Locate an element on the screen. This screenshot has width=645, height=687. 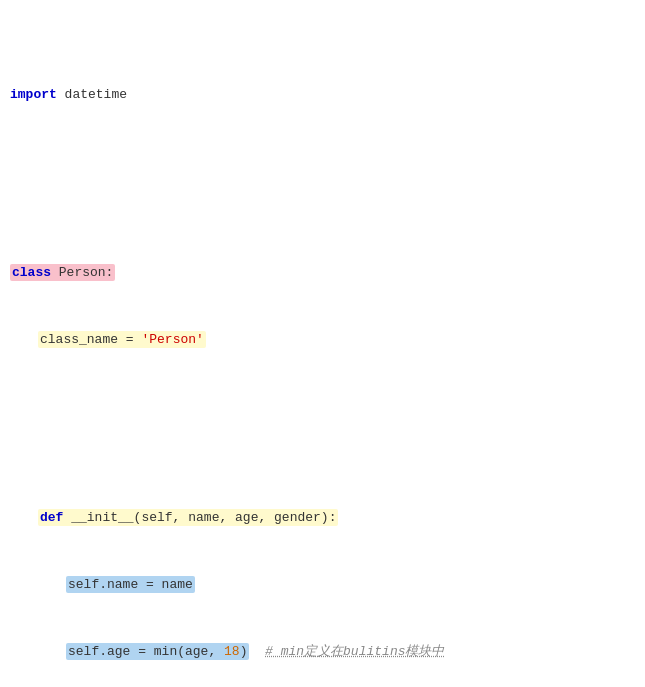
line-class-name: class_name = 'Person' is located at coordinates (322, 340).